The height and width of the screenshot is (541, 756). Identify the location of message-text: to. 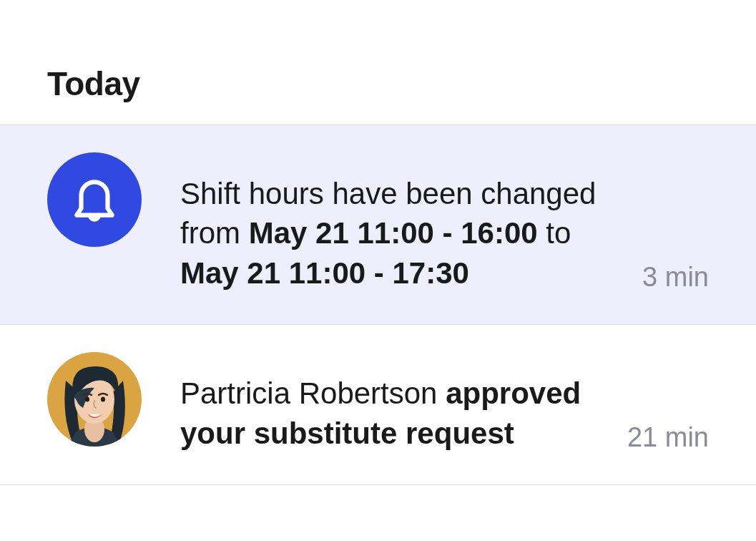
(555, 233).